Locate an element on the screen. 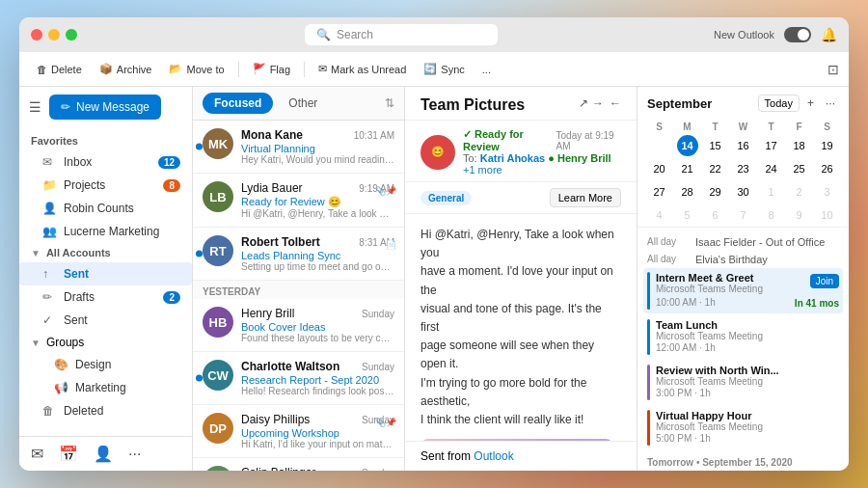 This screenshot has width=868, height=488. maximize-btn is located at coordinates (71, 35).